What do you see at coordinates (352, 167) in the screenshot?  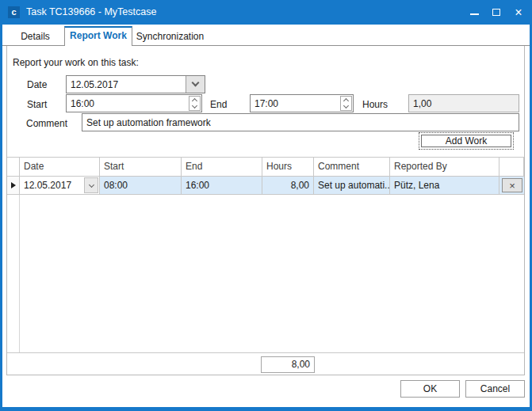 I see `grid-header-comment: Comment` at bounding box center [352, 167].